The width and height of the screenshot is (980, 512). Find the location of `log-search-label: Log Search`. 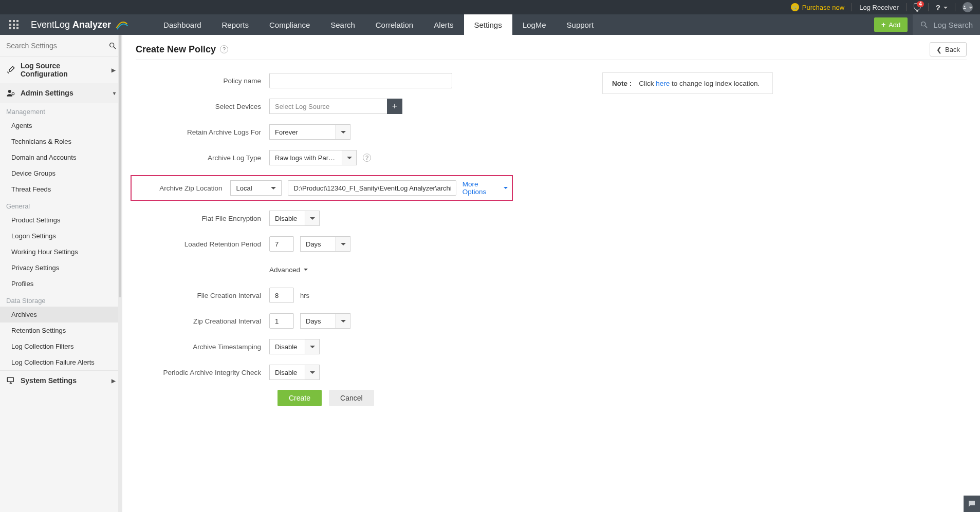

log-search-label: Log Search is located at coordinates (953, 25).